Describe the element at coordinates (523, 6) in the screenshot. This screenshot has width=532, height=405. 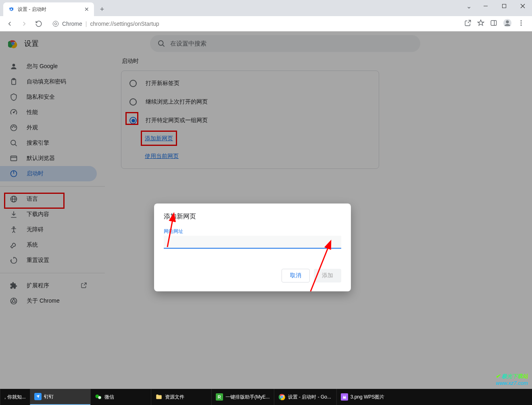
I see `close-window-button` at that location.